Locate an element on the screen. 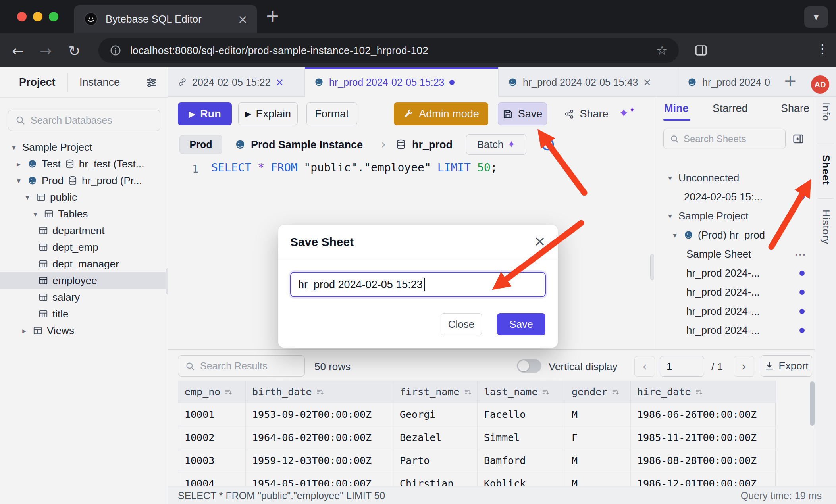  browser-tab: Bytebase SQL Editor × is located at coordinates (166, 19).